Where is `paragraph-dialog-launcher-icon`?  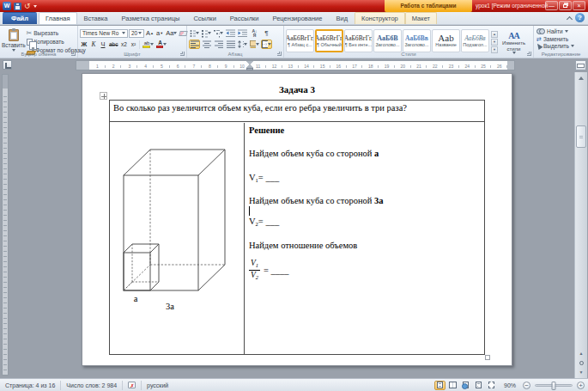 paragraph-dialog-launcher-icon is located at coordinates (280, 53).